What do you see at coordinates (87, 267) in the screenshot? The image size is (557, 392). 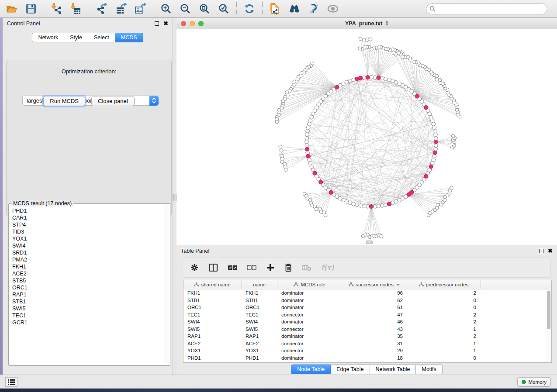 I see `mcds-result-item: FKH1` at bounding box center [87, 267].